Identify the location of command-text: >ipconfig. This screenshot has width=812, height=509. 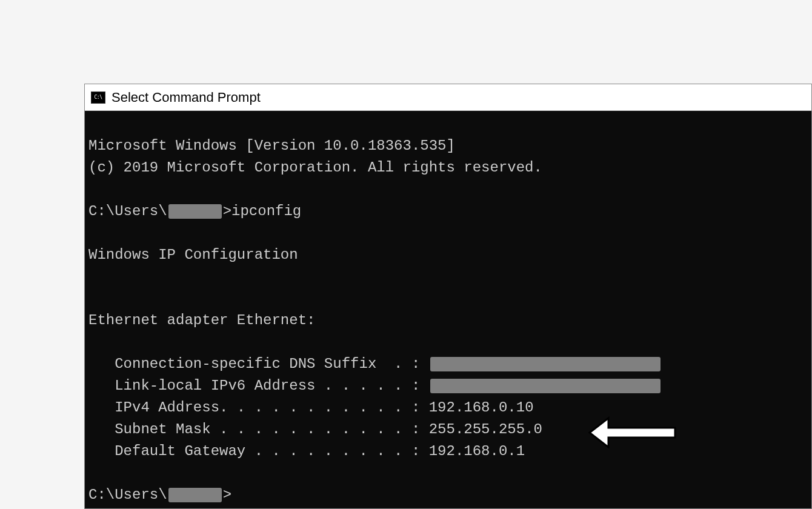
(262, 211).